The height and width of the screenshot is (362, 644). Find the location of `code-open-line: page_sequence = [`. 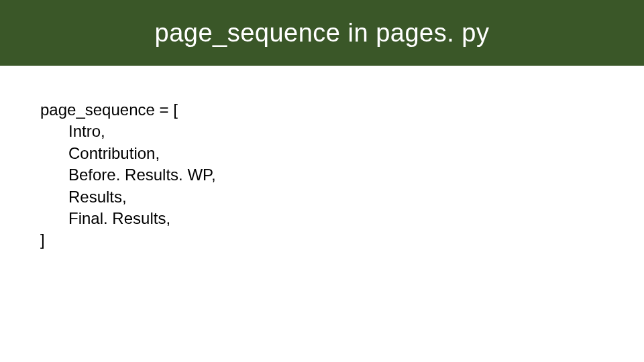

code-open-line: page_sequence = [ is located at coordinates (322, 110).